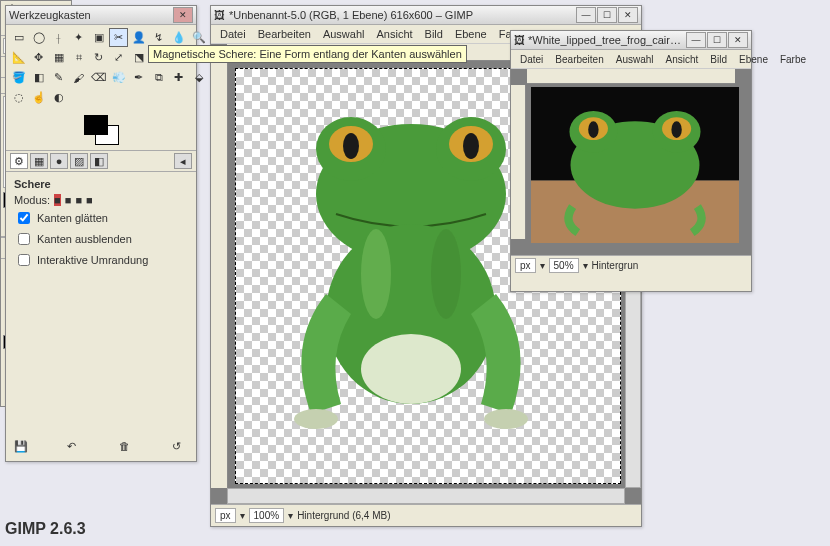  Describe the element at coordinates (58, 58) in the screenshot. I see `tool-align: ▦` at that location.